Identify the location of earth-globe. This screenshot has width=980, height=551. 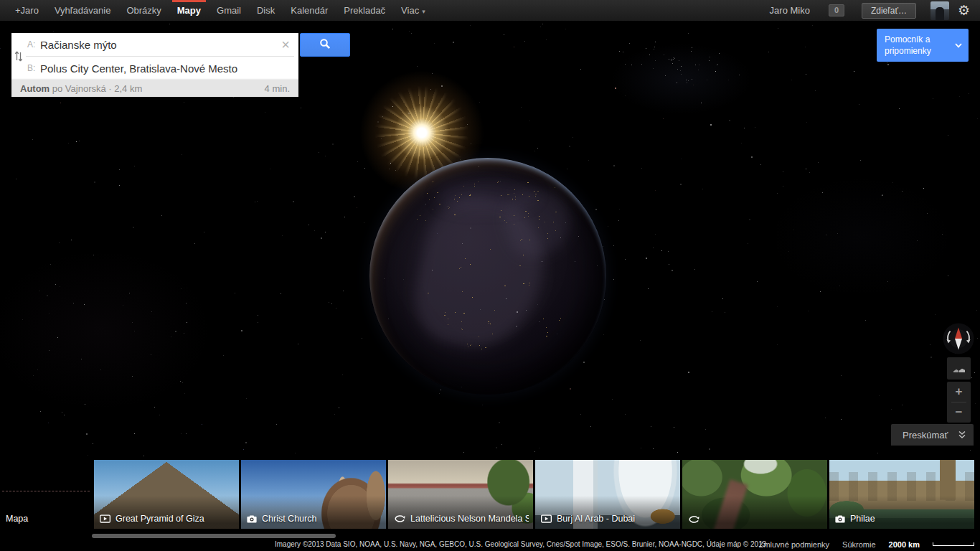
(488, 276).